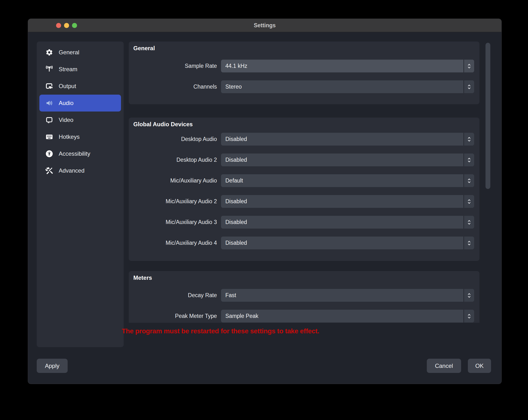  What do you see at coordinates (66, 120) in the screenshot?
I see `sidebar-item-label: Video` at bounding box center [66, 120].